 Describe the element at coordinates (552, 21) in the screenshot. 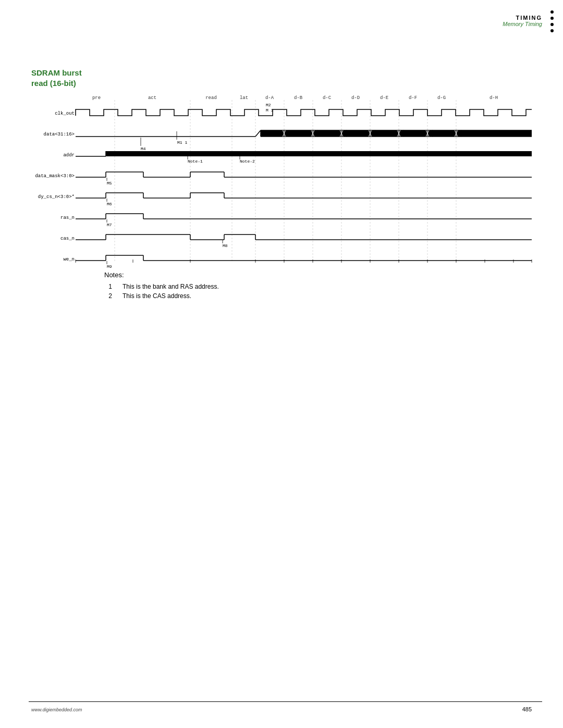

I see `sidebar-dots` at that location.